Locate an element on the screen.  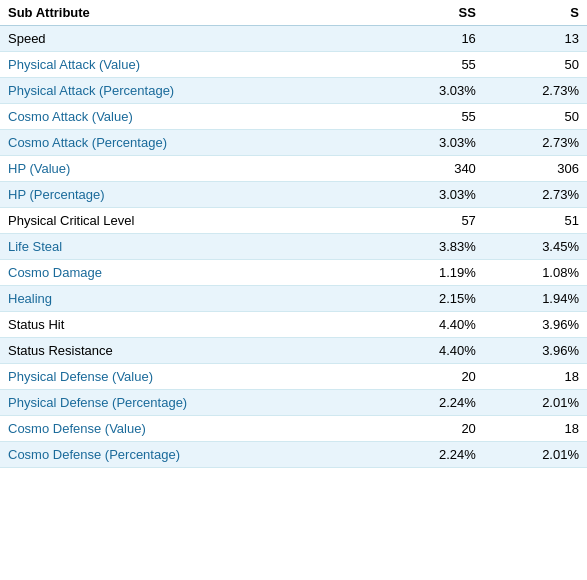
cell-label: Cosmo Defense (Percentage) is located at coordinates (190, 455).